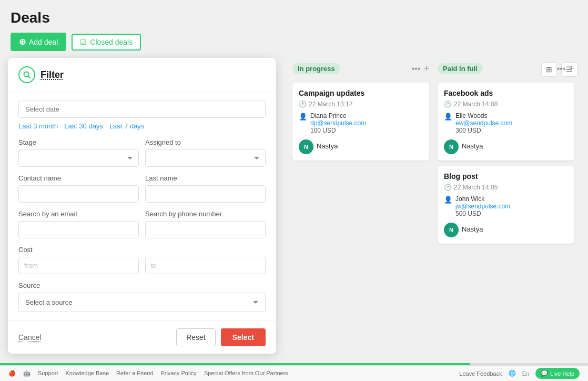 This screenshot has height=381, width=588. Describe the element at coordinates (421, 68) in the screenshot. I see `column-actions-in-progress: ••• +` at that location.